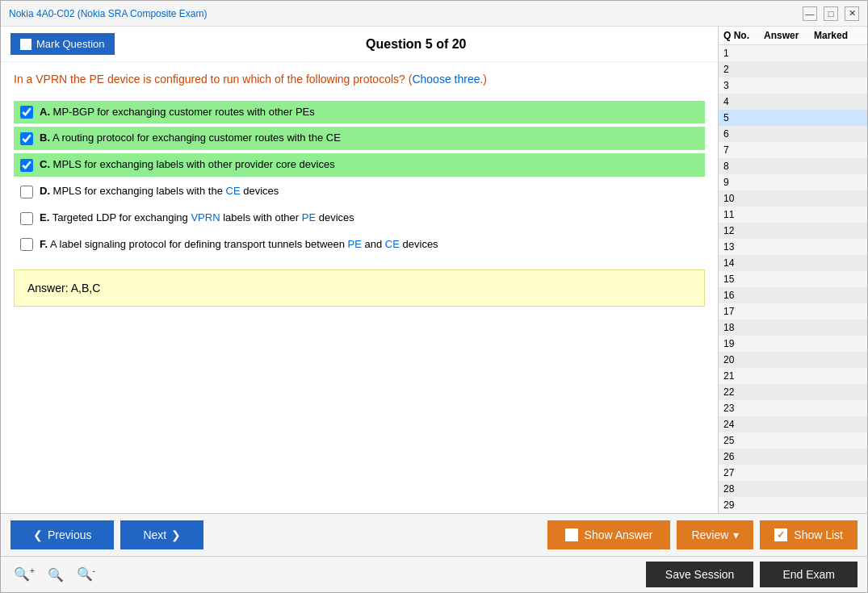 This screenshot has height=593, width=868. Describe the element at coordinates (609, 535) in the screenshot. I see `show-answer-button: Show Answer` at that location.